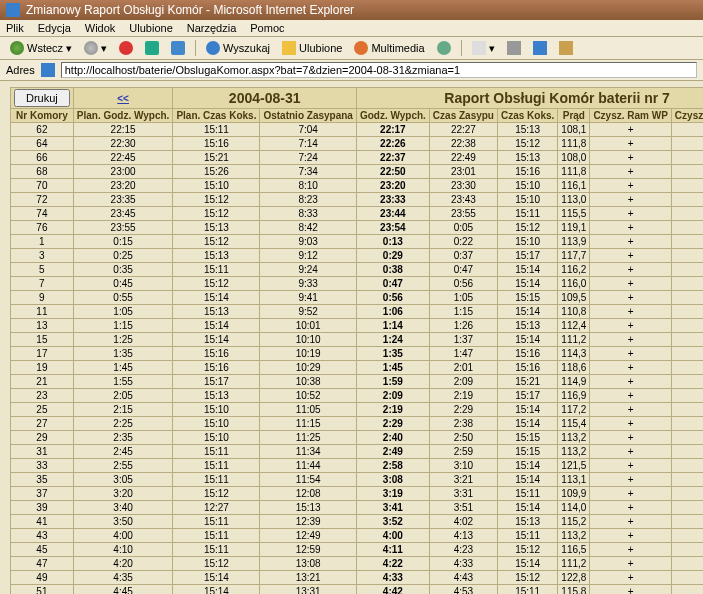 This screenshot has width=703, height=594. Describe the element at coordinates (123, 480) in the screenshot. I see `cell-pgw: 3:05` at that location.